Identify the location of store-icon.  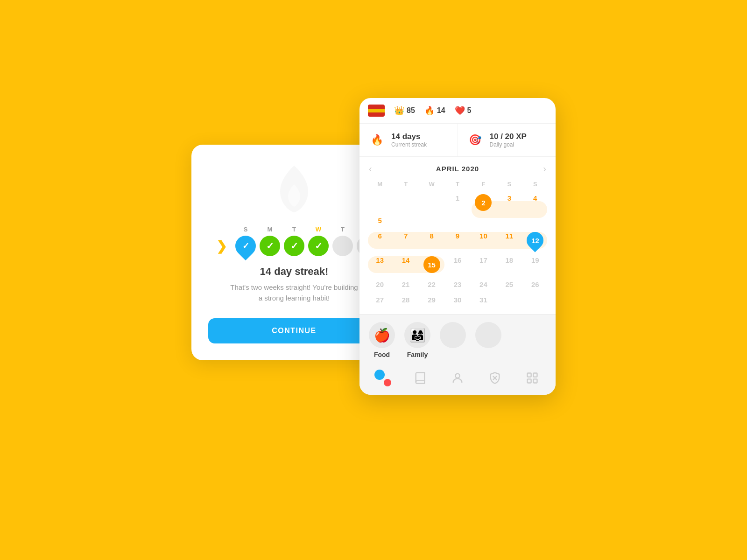
(532, 378).